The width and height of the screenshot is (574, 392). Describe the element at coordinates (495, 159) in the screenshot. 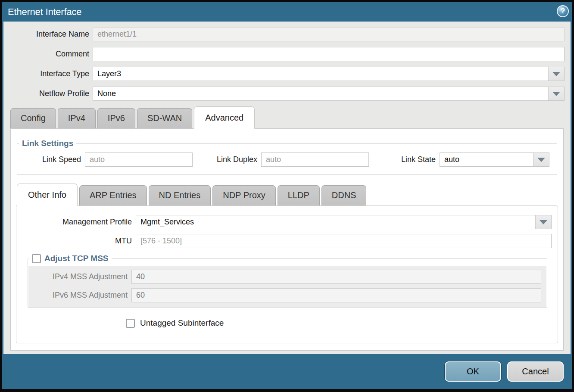

I see `link-state-dropdown` at that location.